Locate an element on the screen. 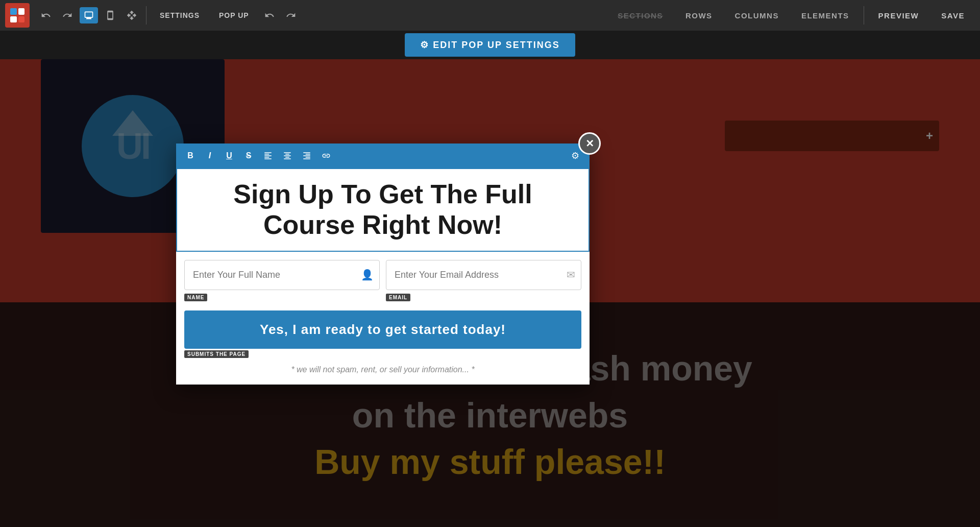 Image resolution: width=980 pixels, height=527 pixels. text-editor-toolbar: B I U S ⚙ is located at coordinates (383, 156).